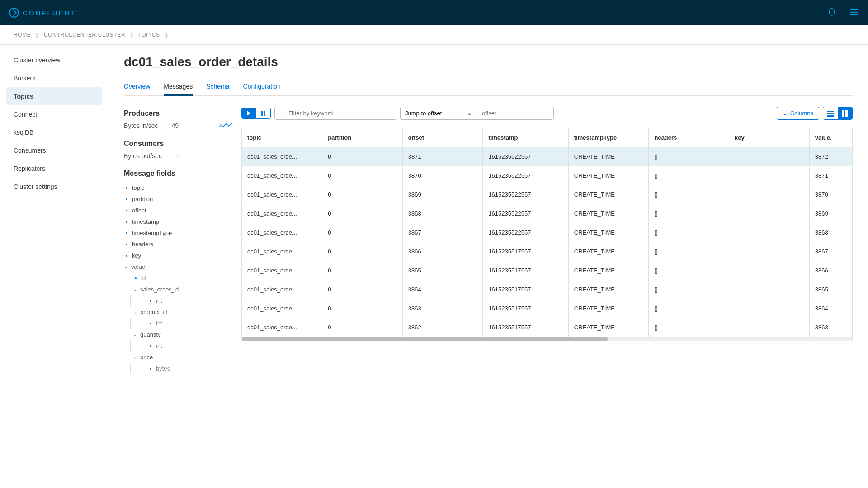 The width and height of the screenshot is (868, 488). I want to click on offset-input, so click(515, 113).